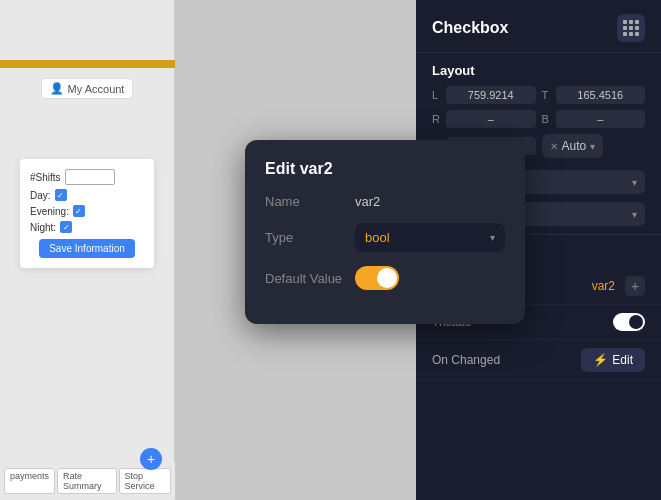  What do you see at coordinates (43, 228) in the screenshot?
I see `night-label: Night:` at bounding box center [43, 228].